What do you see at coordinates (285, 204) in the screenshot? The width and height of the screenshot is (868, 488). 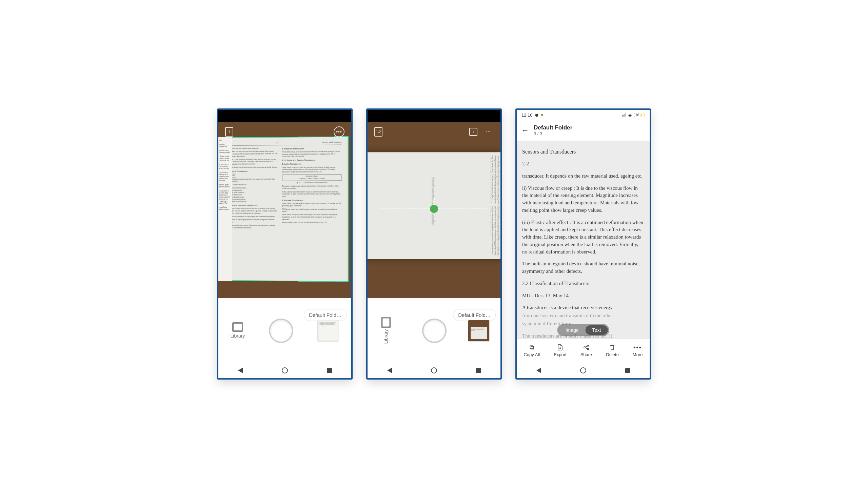 I see `camera-viewport: 1 ••• cerssectionphotoelecttransformerst…` at bounding box center [285, 204].